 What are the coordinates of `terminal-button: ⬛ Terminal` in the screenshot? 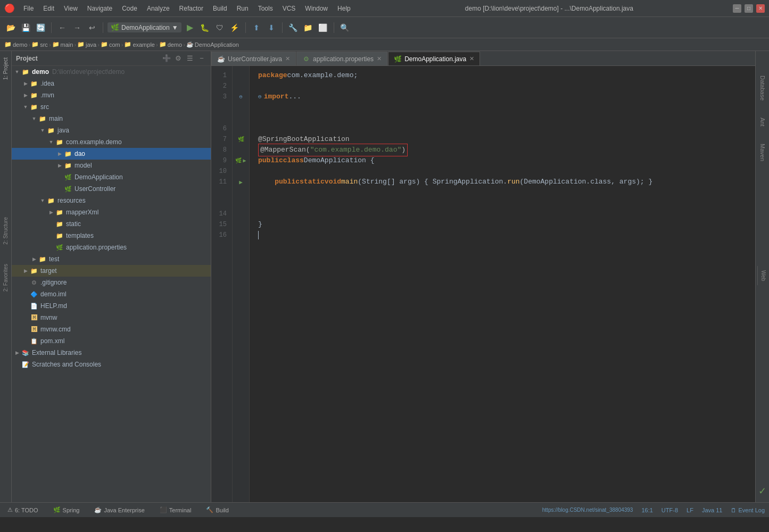 It's located at (176, 510).